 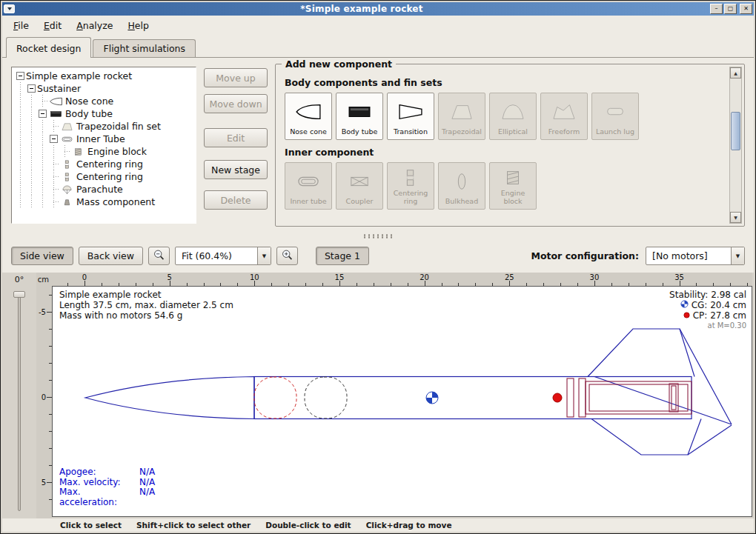 I want to click on component-button-bulkhead: Bulkhead, so click(x=462, y=186).